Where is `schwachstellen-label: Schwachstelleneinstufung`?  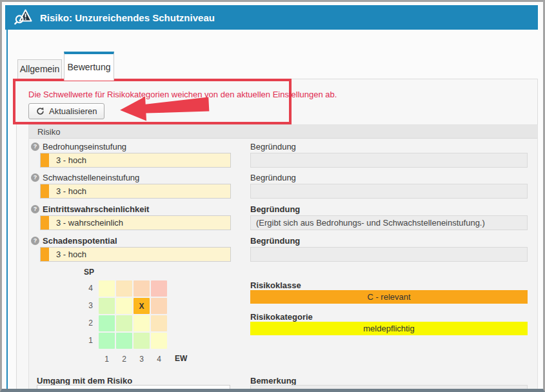
schwachstellen-label: Schwachstelleneinstufung is located at coordinates (91, 178).